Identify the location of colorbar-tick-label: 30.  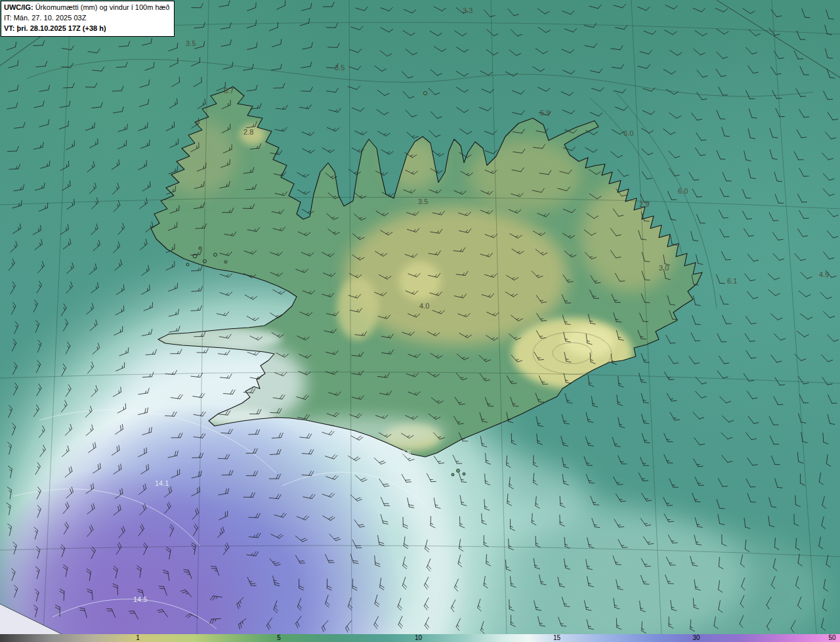
(697, 638).